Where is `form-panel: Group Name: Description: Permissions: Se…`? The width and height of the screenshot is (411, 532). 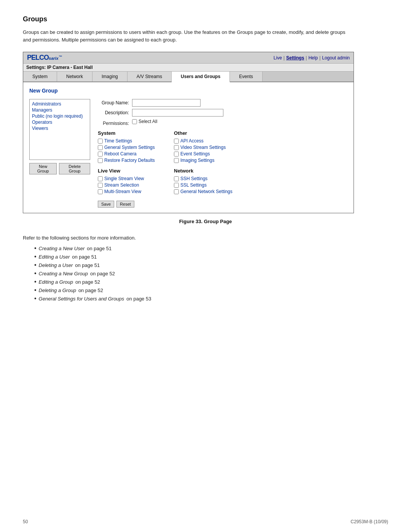
form-panel: Group Name: Description: Permissions: Se… is located at coordinates (223, 153).